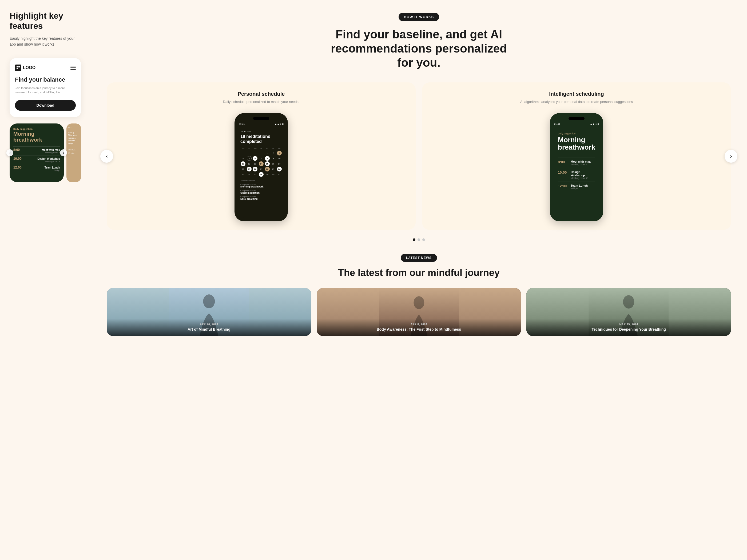 The width and height of the screenshot is (747, 560). What do you see at coordinates (583, 174) in the screenshot?
I see `sched-event: Design Workshop` at bounding box center [583, 174].